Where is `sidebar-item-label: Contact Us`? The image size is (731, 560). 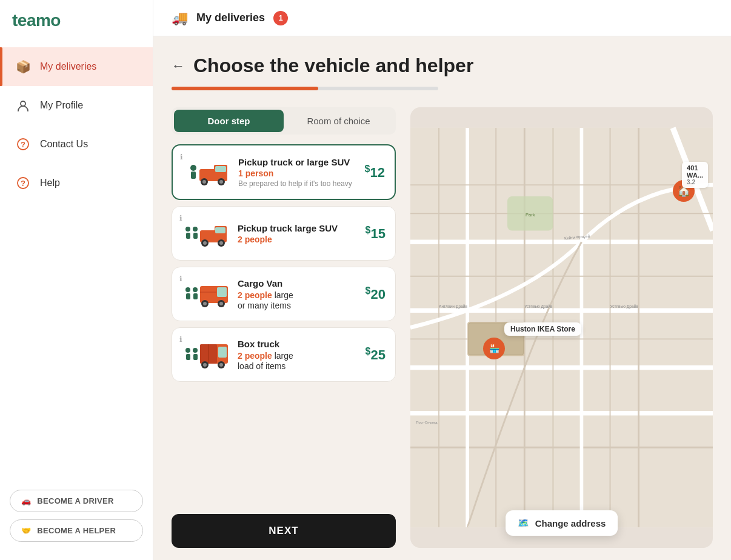 sidebar-item-label: Contact Us is located at coordinates (64, 144).